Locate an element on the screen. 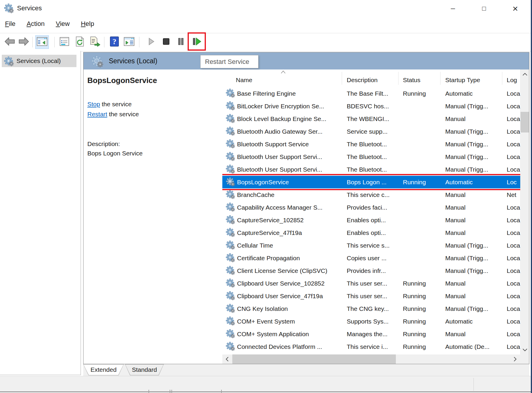 The image size is (532, 393). help-button: ? is located at coordinates (114, 42).